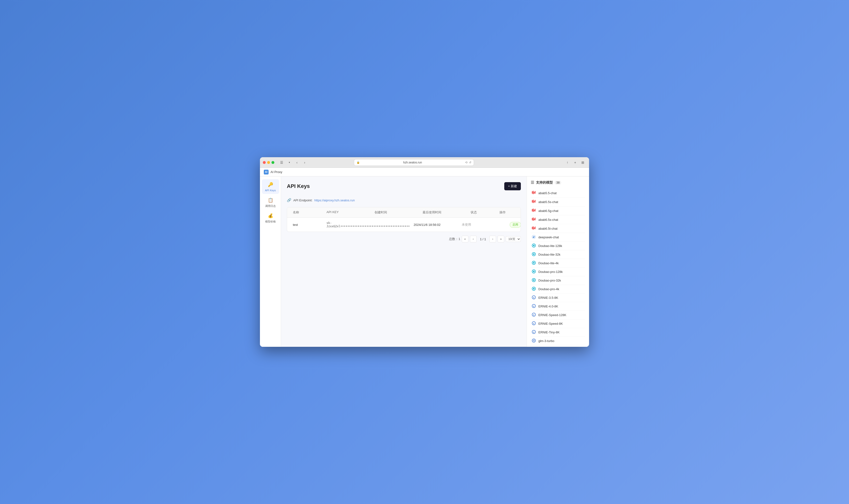 Image resolution: width=849 pixels, height=504 pixels. I want to click on model-list-item: deepseek-chat, so click(558, 237).